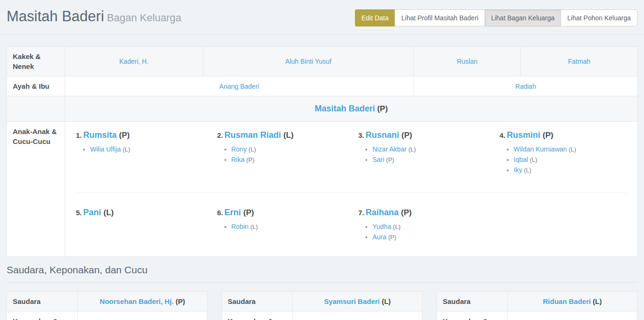  I want to click on view-chart-button: Lihat Bagan Keluarga, so click(523, 18).